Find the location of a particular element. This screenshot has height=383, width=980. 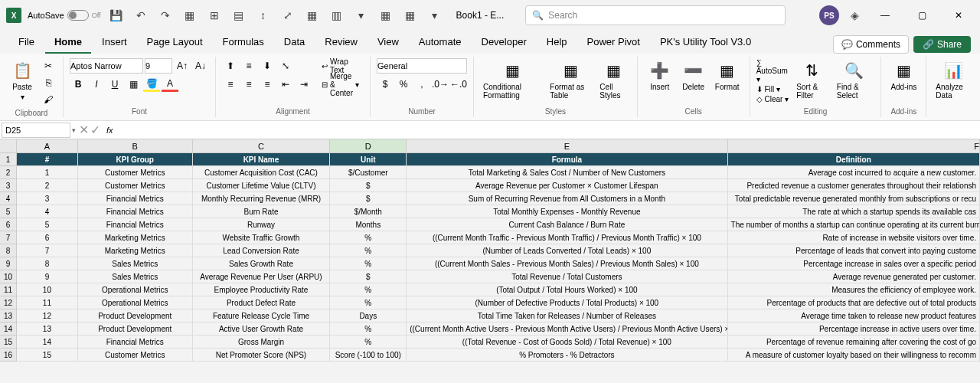

cell-num: 9 is located at coordinates (47, 277).